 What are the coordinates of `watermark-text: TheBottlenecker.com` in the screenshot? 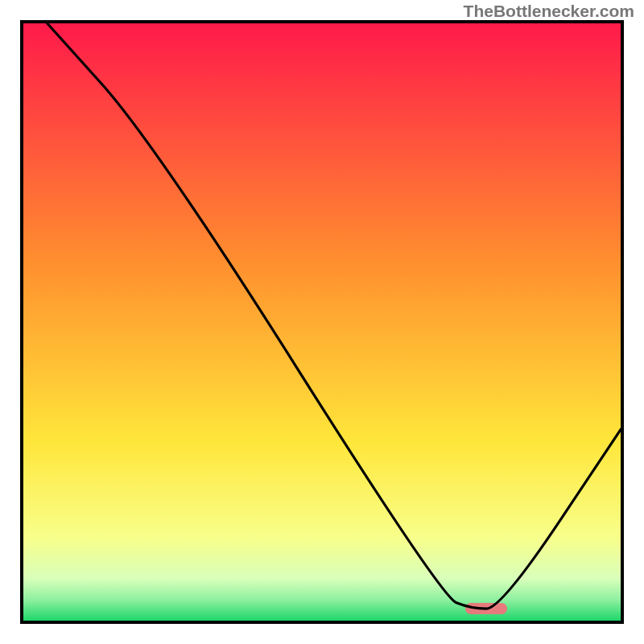 It's located at (549, 11).